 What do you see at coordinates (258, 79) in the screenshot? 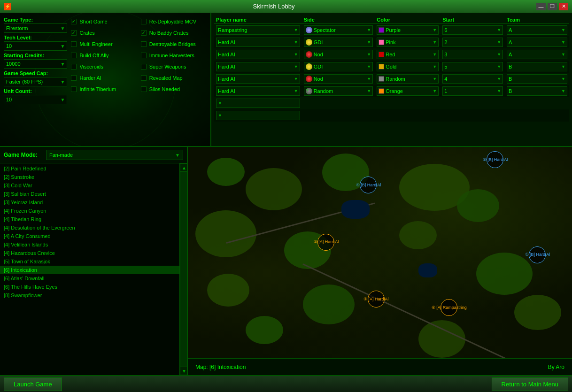
I see `player-name-dropdown-4: Hard AI ▼` at bounding box center [258, 79].